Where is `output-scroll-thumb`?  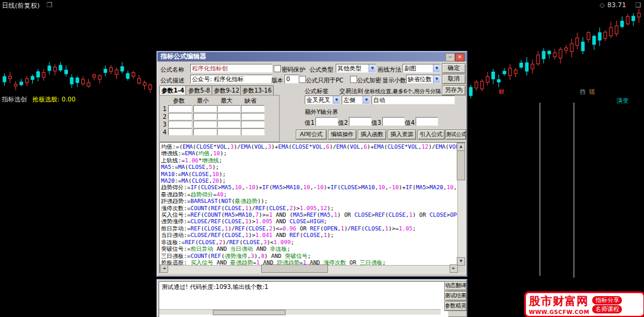
output-scroll-thumb is located at coordinates (249, 313).